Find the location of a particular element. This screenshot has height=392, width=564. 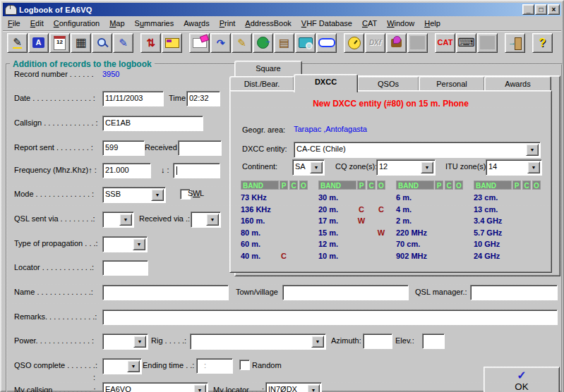

edit-record-button: ✎ is located at coordinates (123, 43).